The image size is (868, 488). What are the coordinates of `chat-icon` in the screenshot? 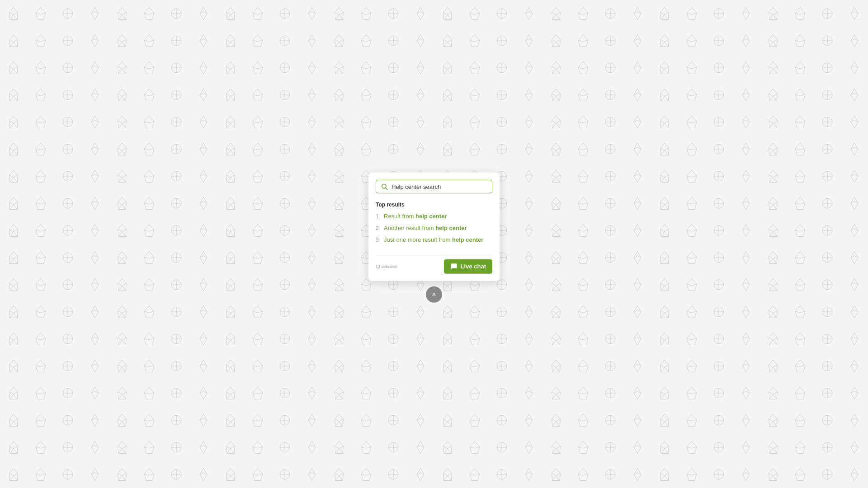 It's located at (454, 266).